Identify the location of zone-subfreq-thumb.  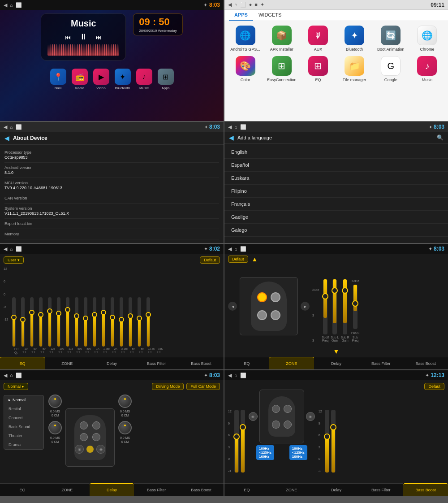
(355, 304).